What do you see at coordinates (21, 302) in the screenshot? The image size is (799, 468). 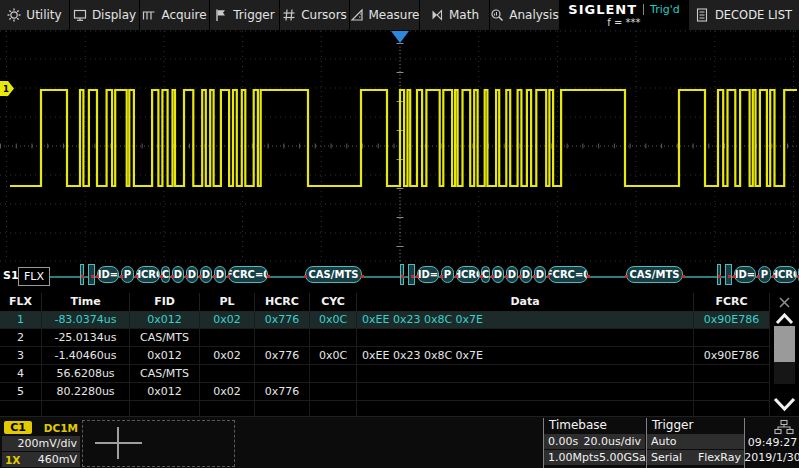 I see `col-header-flx: FLX` at bounding box center [21, 302].